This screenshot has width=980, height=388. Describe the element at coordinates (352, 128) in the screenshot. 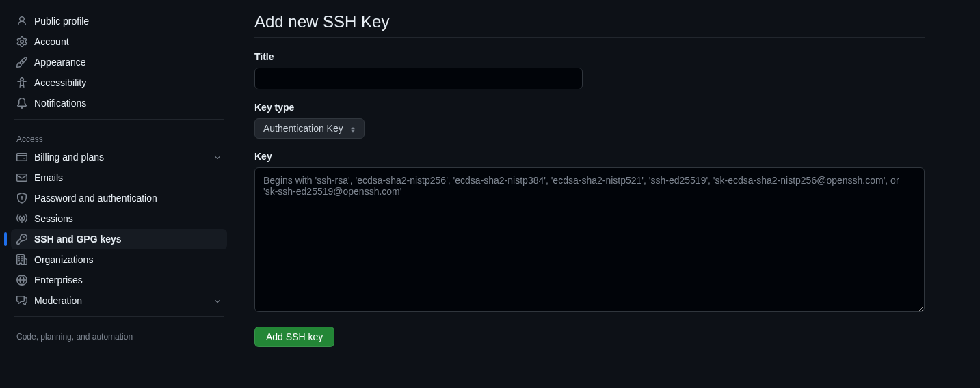

I see `select-caret-icon` at that location.